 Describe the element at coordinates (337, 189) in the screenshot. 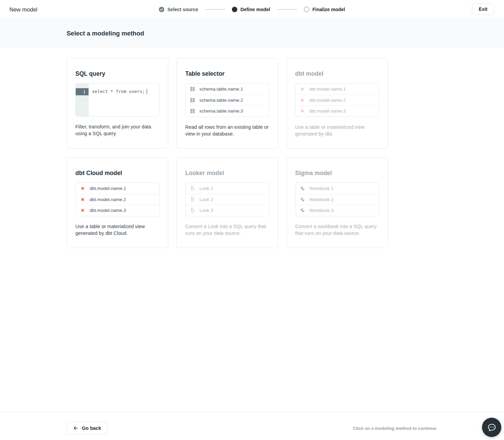

I see `list-item: Workbook 1` at that location.